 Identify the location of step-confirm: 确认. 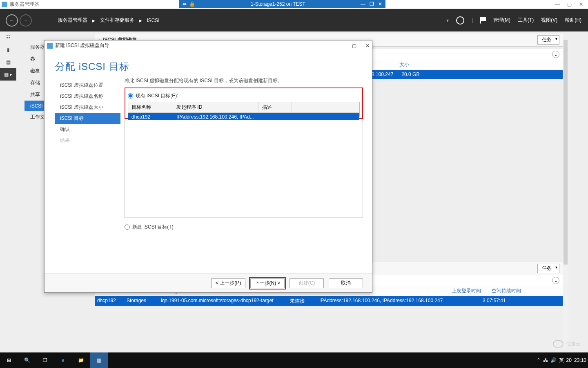
(88, 129).